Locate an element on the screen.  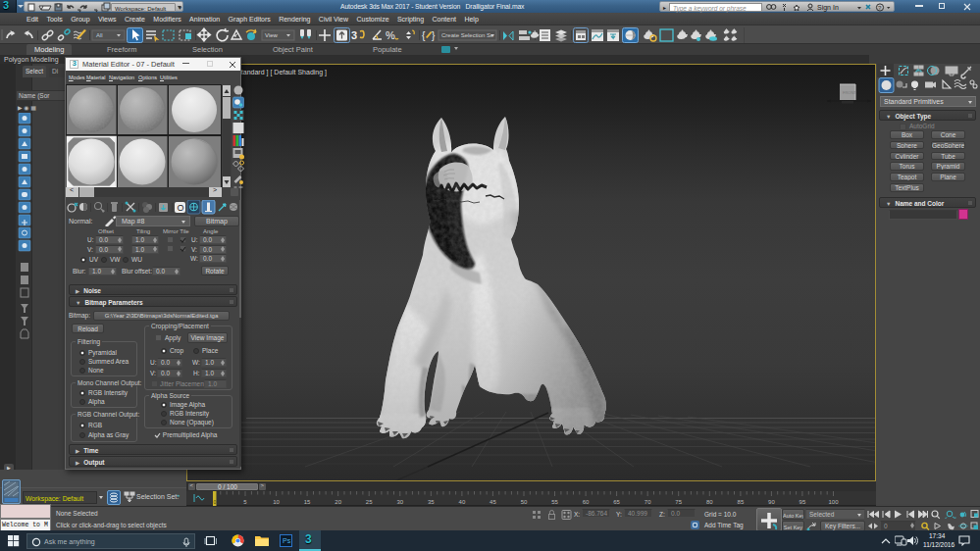
svg-text: 90 is located at coordinates (771, 502).